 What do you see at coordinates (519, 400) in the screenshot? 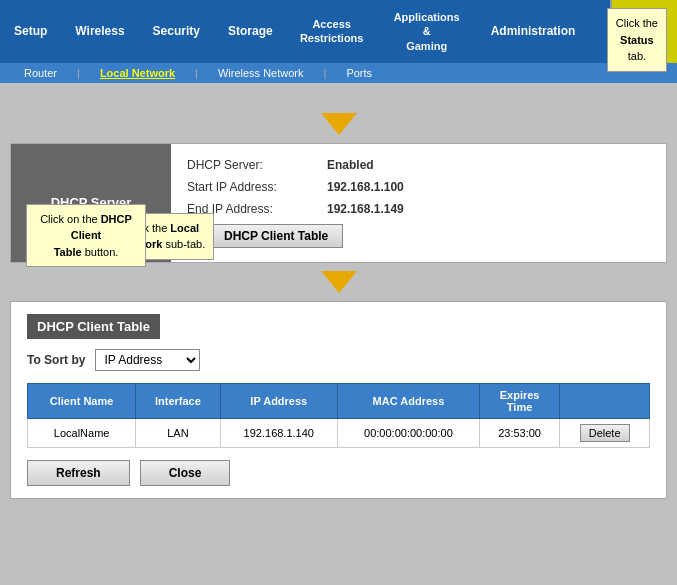
I see `col-expires-time: ExpiresTime` at bounding box center [519, 400].